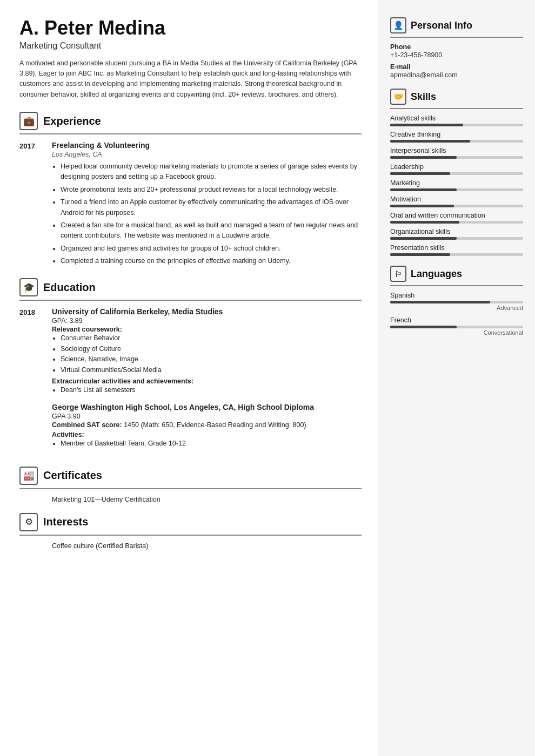 The width and height of the screenshot is (535, 756). What do you see at coordinates (211, 231) in the screenshot?
I see `bullet-item: Created a fan site for a musical band, a…` at bounding box center [211, 231].